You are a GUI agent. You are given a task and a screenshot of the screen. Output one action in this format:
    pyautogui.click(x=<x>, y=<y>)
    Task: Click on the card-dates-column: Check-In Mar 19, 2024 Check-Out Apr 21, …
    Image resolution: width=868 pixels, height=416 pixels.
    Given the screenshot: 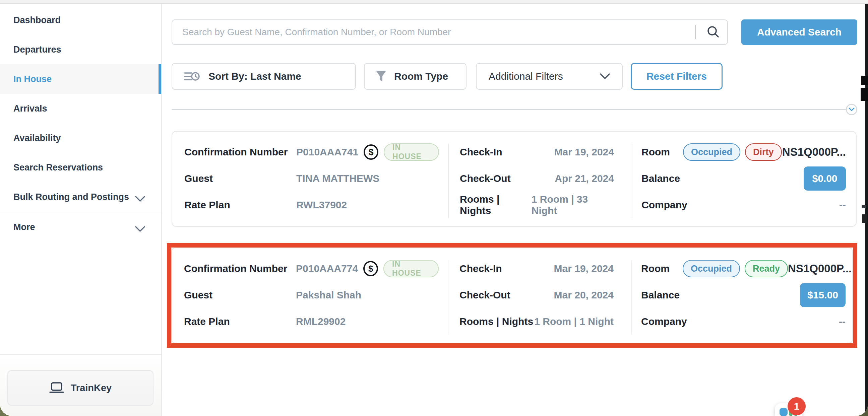 What is the action you would take?
    pyautogui.click(x=537, y=179)
    